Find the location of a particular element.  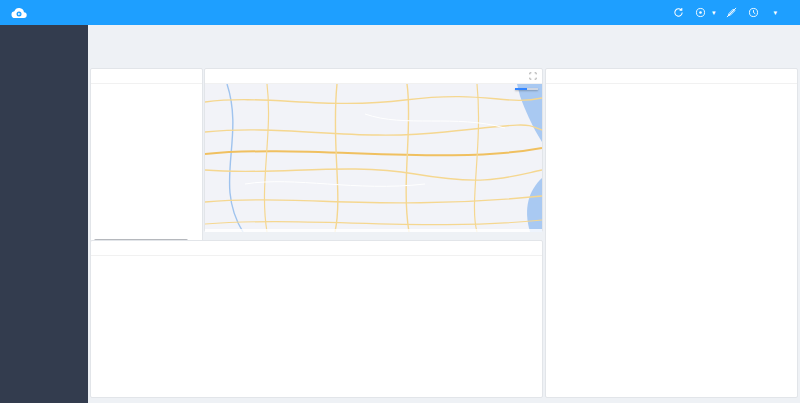

account-dropdown: ▾ is located at coordinates (774, 12).